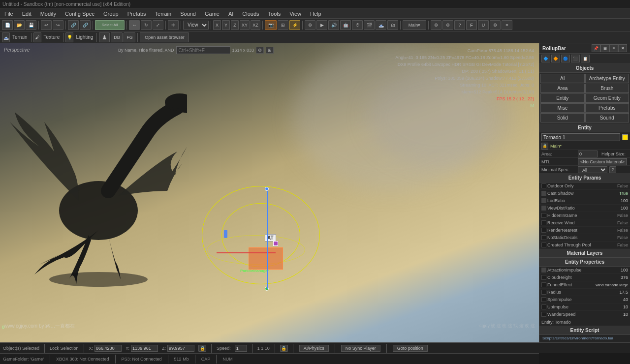  Describe the element at coordinates (145, 348) in the screenshot. I see `y-input` at that location.